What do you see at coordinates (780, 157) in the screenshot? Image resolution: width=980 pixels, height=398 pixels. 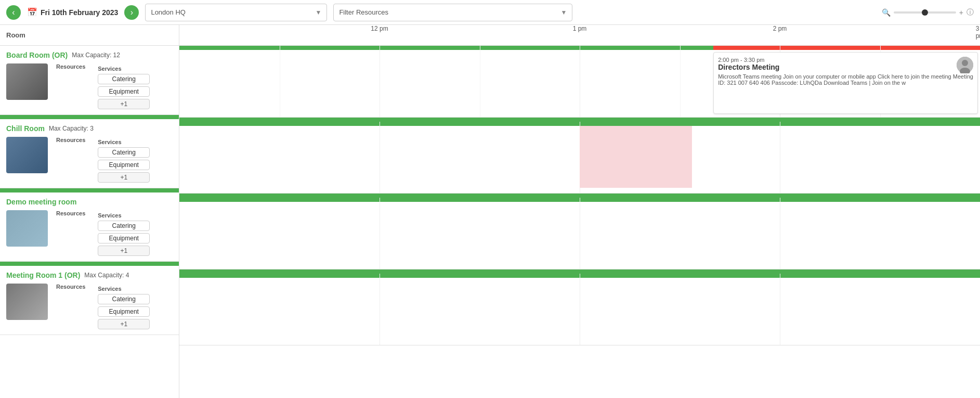 I see `gridline-c3` at bounding box center [780, 157].